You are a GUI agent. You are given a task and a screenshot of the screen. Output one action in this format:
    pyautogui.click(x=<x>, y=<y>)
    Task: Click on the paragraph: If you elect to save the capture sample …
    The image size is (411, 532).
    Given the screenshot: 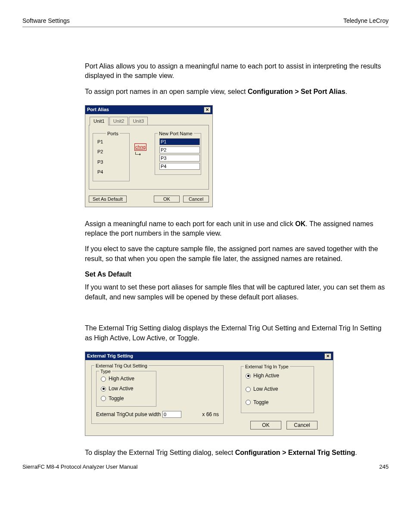 What is the action you would take?
    pyautogui.click(x=237, y=254)
    